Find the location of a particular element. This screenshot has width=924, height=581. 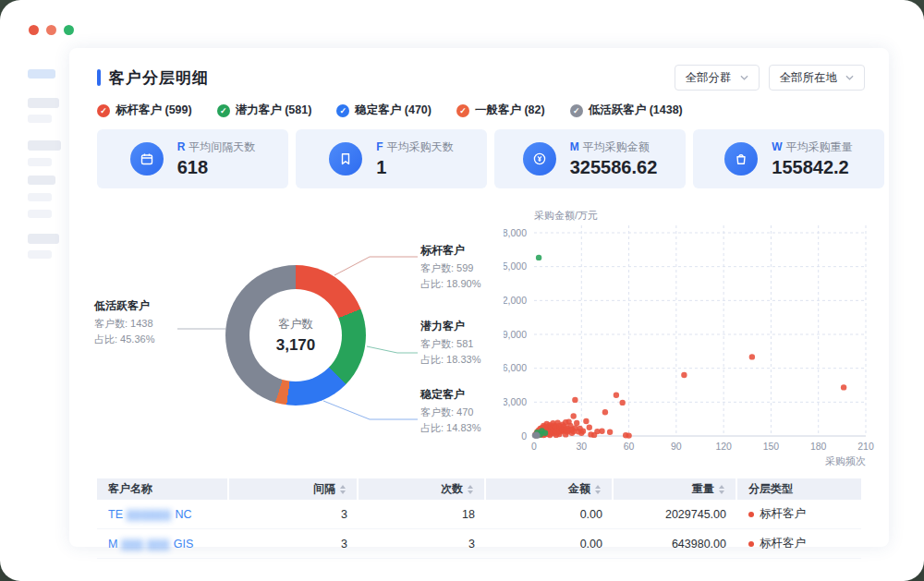

callout-count: 客户数: 470 is located at coordinates (447, 412).